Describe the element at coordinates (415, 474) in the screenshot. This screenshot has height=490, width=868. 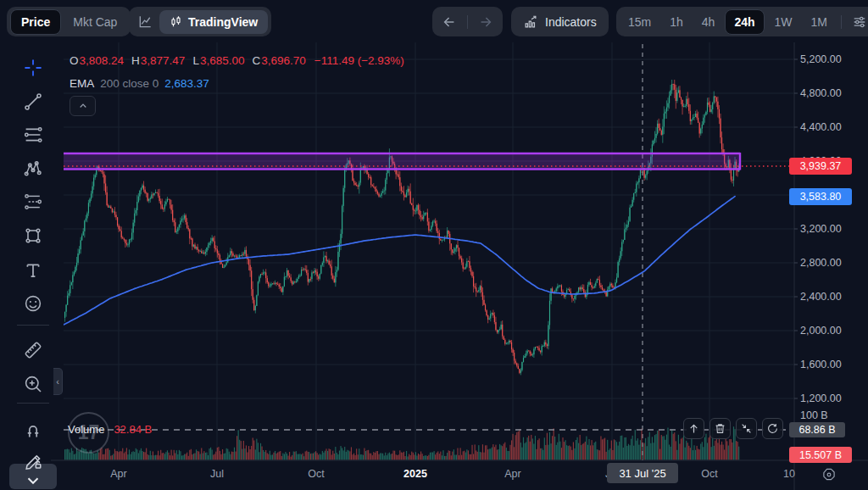
I see `time-axis-label: 2025` at that location.